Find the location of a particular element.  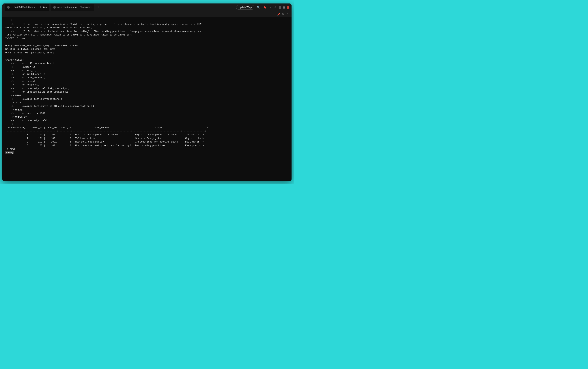

close-button: ✕ is located at coordinates (288, 7).